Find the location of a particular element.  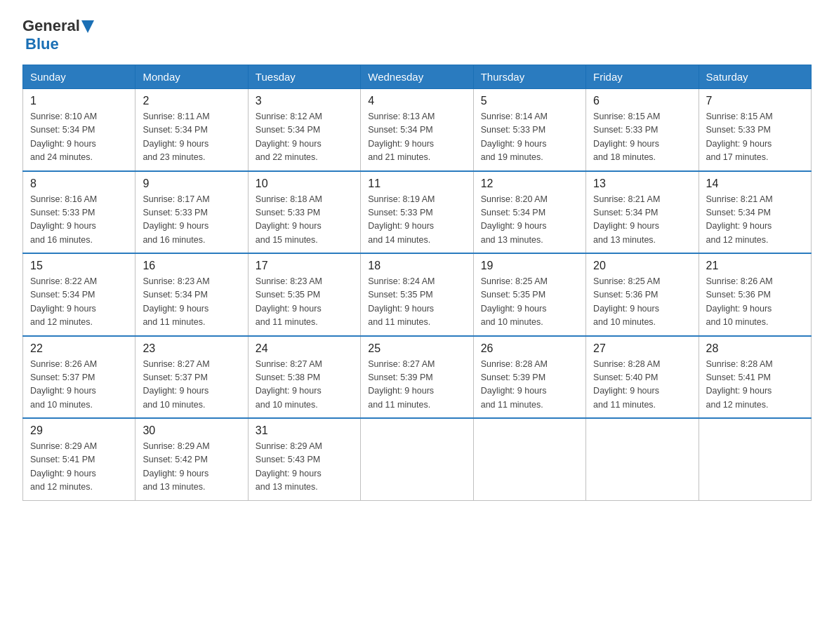

day-number: 23 is located at coordinates (191, 349).